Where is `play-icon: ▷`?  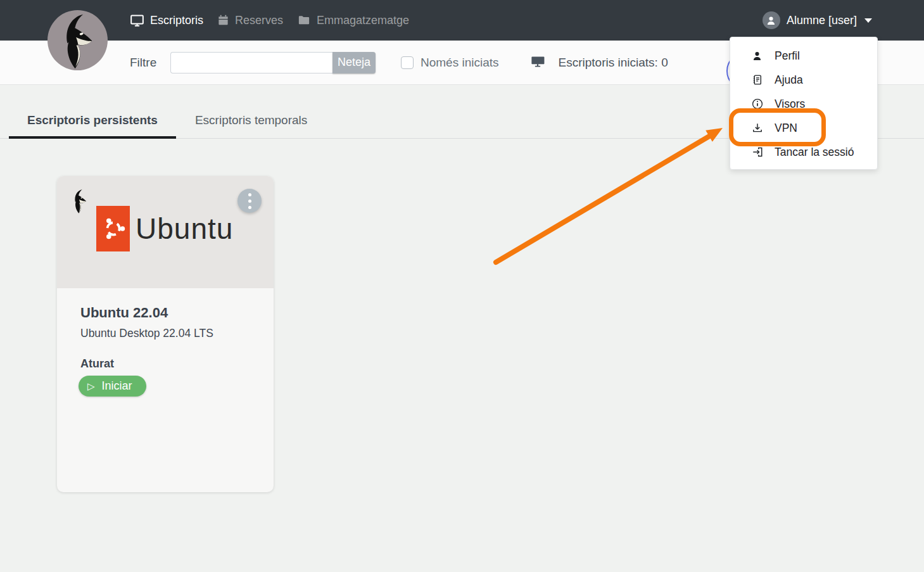
play-icon: ▷ is located at coordinates (91, 386).